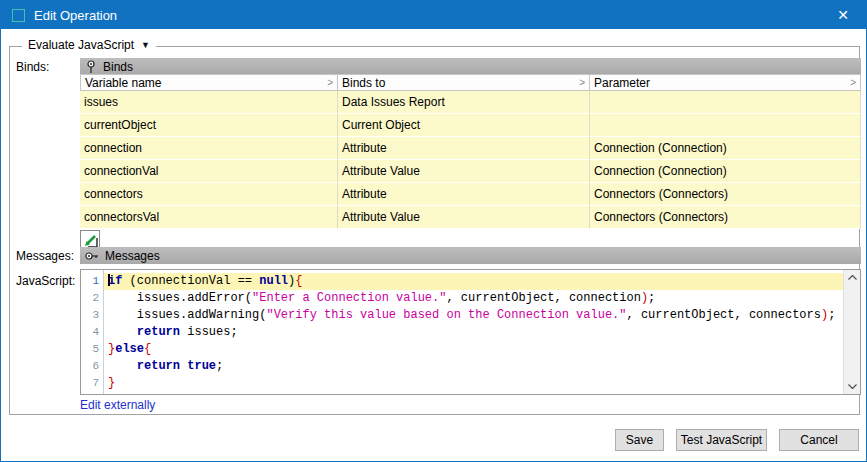 The width and height of the screenshot is (867, 462). I want to click on table-cell: connectorsVal, so click(209, 218).